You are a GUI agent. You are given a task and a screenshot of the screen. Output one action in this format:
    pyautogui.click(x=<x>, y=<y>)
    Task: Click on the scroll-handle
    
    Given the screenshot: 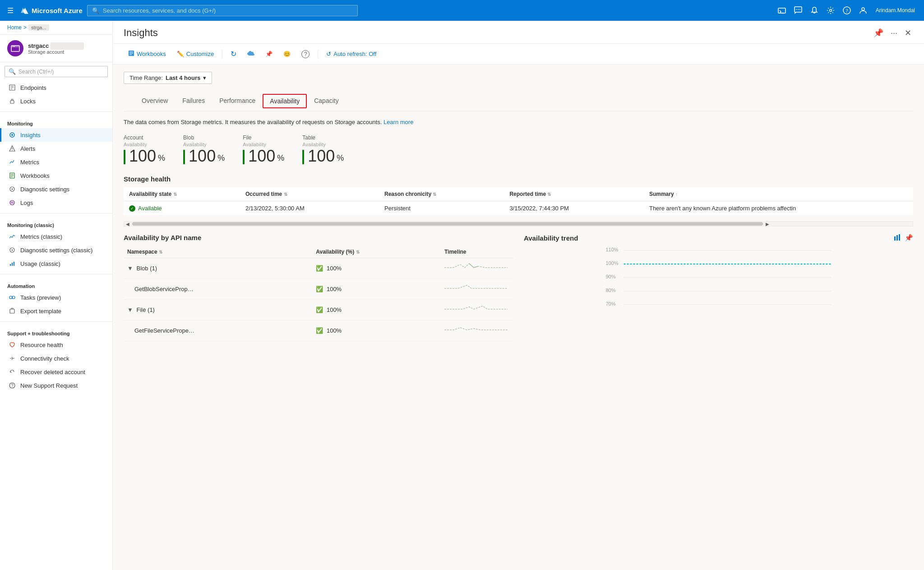 What is the action you would take?
    pyautogui.click(x=448, y=224)
    